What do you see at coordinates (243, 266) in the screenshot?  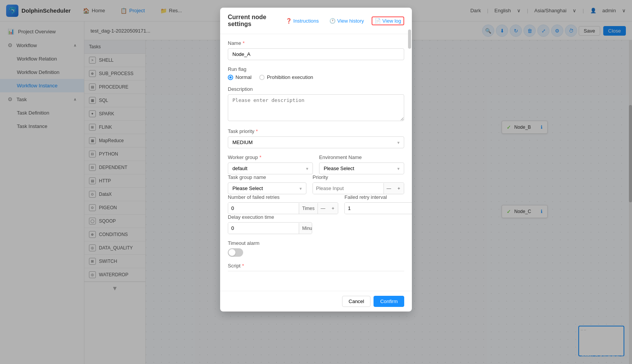 I see `script-required: *` at bounding box center [243, 266].